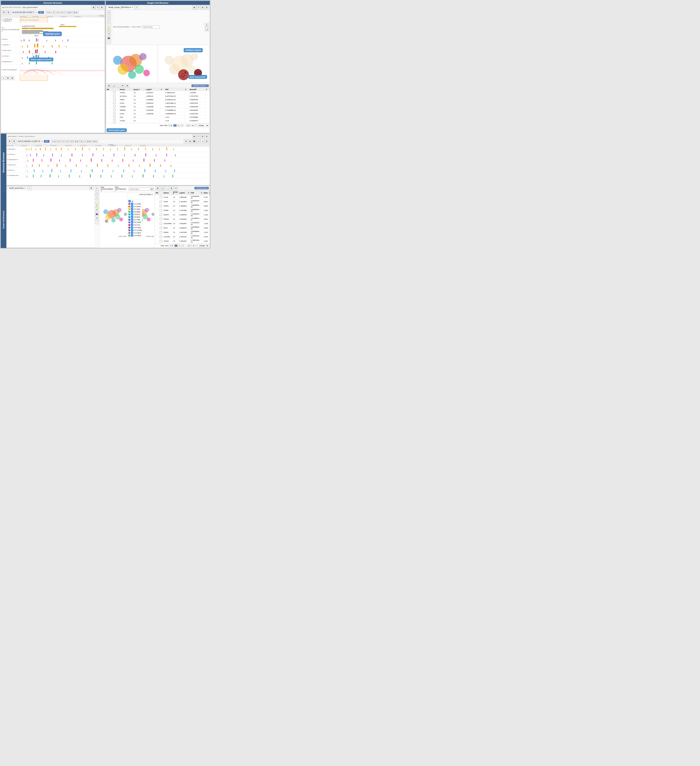  What do you see at coordinates (183, 245) in the screenshot?
I see `b-page-3: 3` at bounding box center [183, 245].